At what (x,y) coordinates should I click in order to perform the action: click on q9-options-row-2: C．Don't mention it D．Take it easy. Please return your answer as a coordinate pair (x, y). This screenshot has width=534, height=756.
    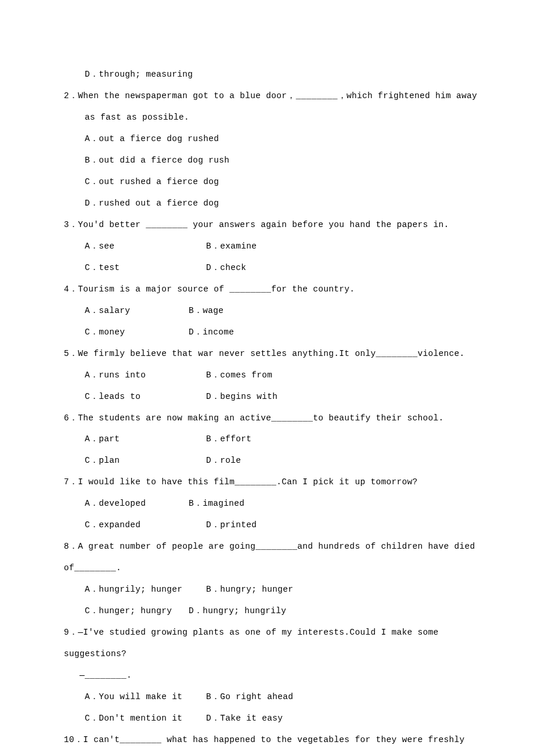
    Looking at the image, I should click on (276, 719).